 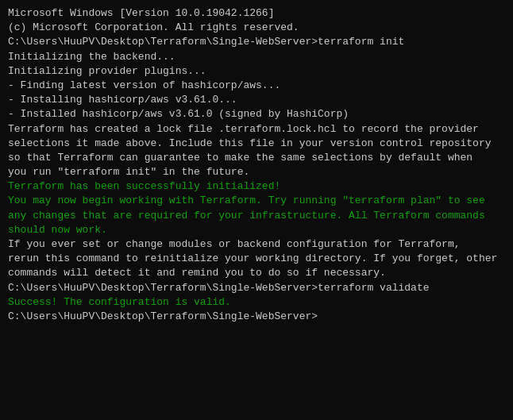 What do you see at coordinates (256, 28) in the screenshot?
I see `terminal-line: (c) Microsoft Corporation. All rights re…` at bounding box center [256, 28].